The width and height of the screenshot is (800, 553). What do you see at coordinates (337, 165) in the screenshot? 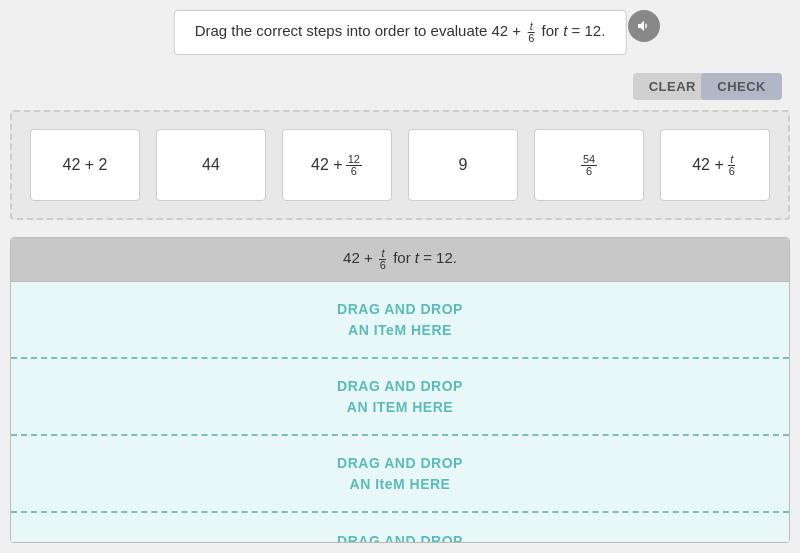
I see `drag-item-3: 42 + 126` at bounding box center [337, 165].